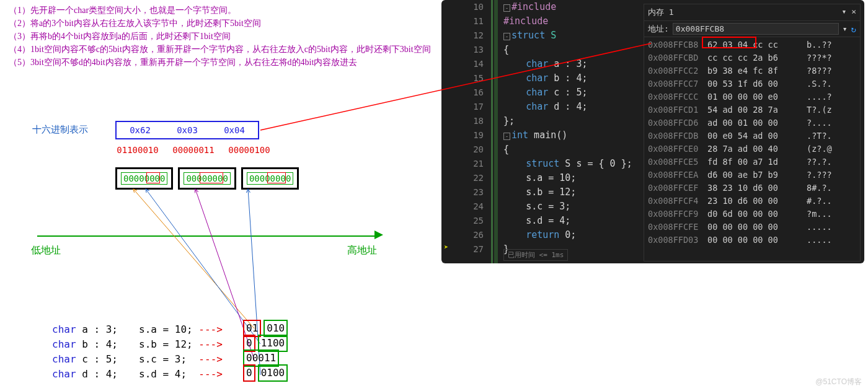  What do you see at coordinates (536, 255) in the screenshot?
I see `status-bar: 已用时间 <= 1ms` at bounding box center [536, 255].